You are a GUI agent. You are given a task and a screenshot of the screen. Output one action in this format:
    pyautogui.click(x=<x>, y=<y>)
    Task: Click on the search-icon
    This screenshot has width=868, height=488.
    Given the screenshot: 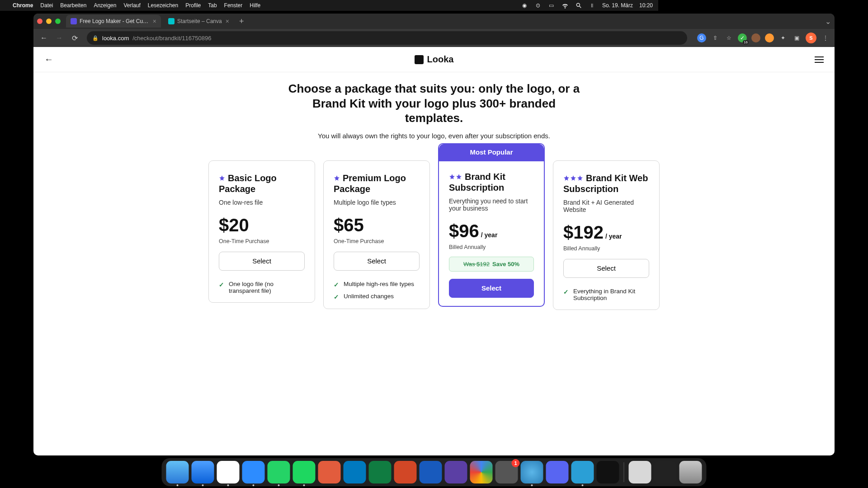 What is the action you would take?
    pyautogui.click(x=579, y=5)
    